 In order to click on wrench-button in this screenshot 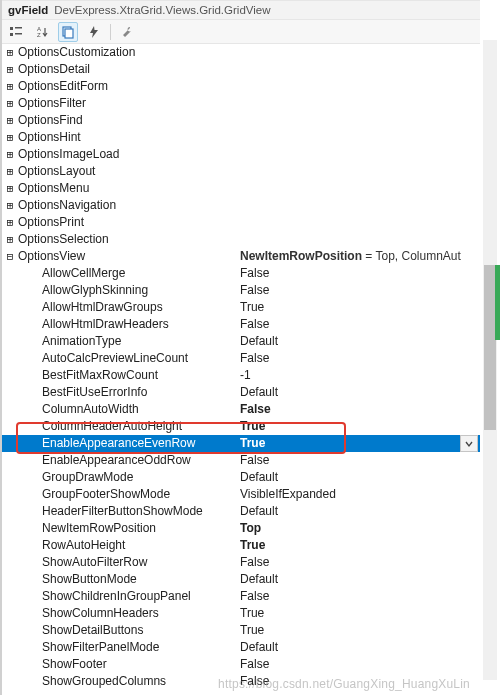, I will do `click(127, 32)`.